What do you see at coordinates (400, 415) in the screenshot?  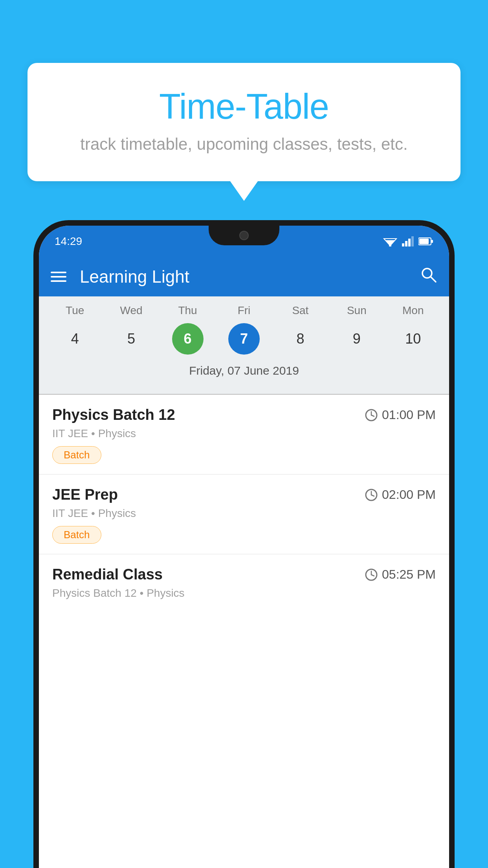 I see `schedule-item-1-time: 01:00 PM` at bounding box center [400, 415].